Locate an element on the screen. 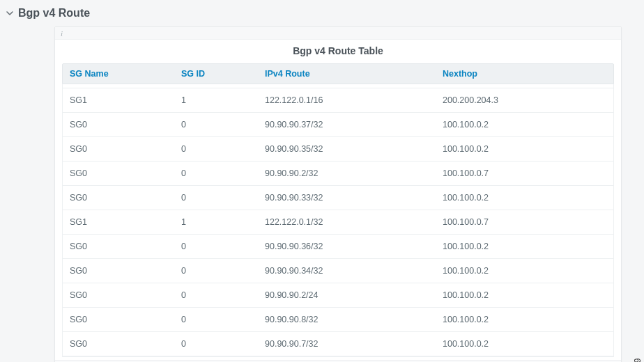  chevron-down-icon is located at coordinates (10, 13).